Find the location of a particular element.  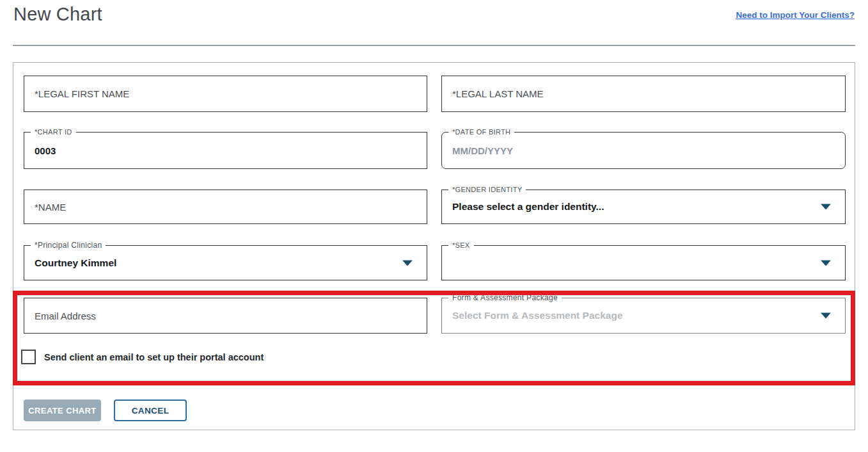

create-chart-button: CREATE CHART is located at coordinates (63, 410).